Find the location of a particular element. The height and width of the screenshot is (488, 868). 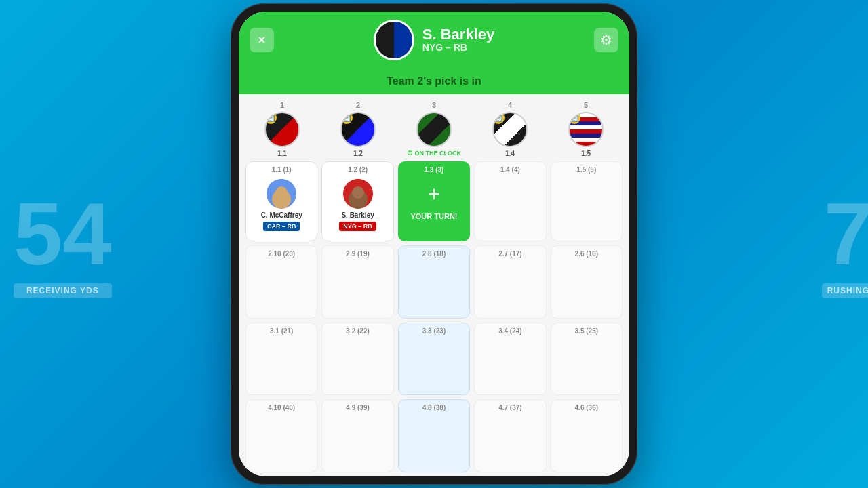

team-slot-1: 1 🔄 1.1 is located at coordinates (282, 129).